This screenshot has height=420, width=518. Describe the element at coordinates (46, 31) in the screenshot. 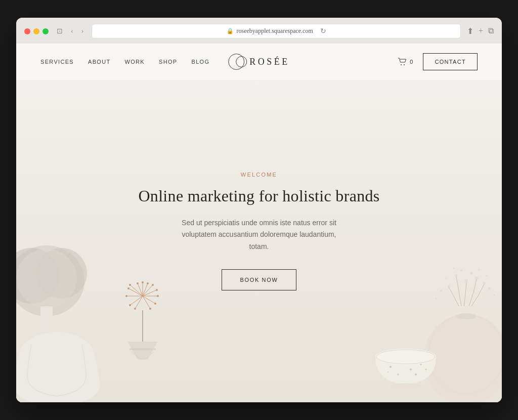

I see `fullscreen-button` at that location.